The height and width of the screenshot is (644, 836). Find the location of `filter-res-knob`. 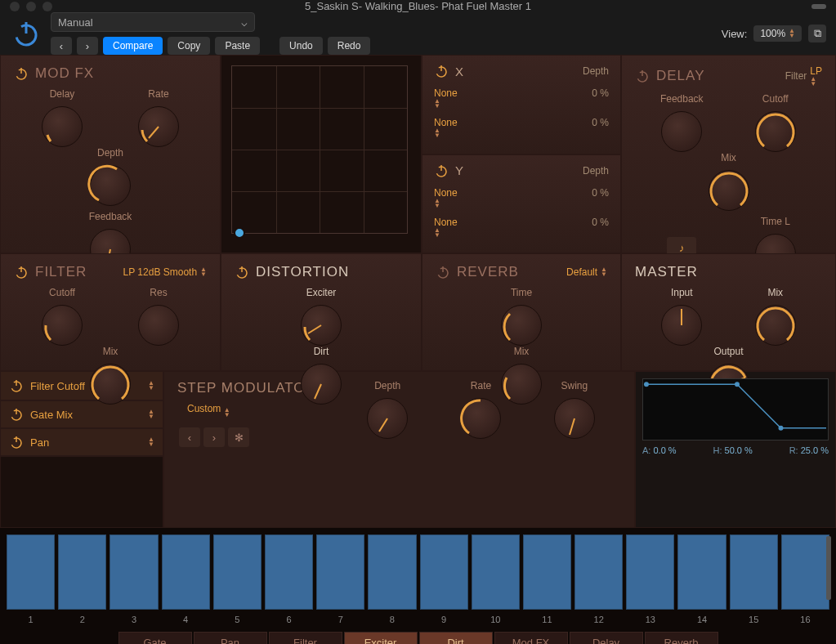

filter-res-knob is located at coordinates (159, 325).